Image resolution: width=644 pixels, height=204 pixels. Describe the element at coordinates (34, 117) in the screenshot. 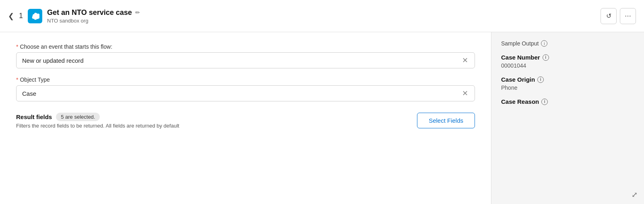

I see `result-fields-label: Result fields` at that location.